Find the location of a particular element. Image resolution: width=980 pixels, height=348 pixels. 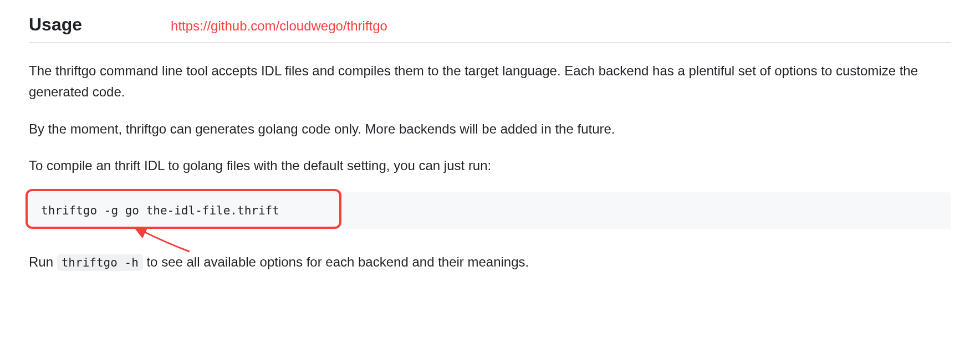

paragraph-3: To compile an thrift IDL to golang files… is located at coordinates (490, 166).